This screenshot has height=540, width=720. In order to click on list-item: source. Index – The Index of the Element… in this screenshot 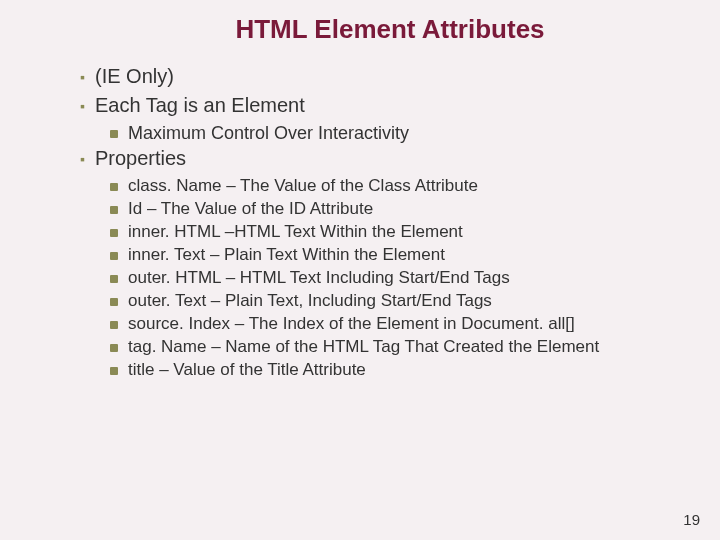, I will do `click(415, 324)`.